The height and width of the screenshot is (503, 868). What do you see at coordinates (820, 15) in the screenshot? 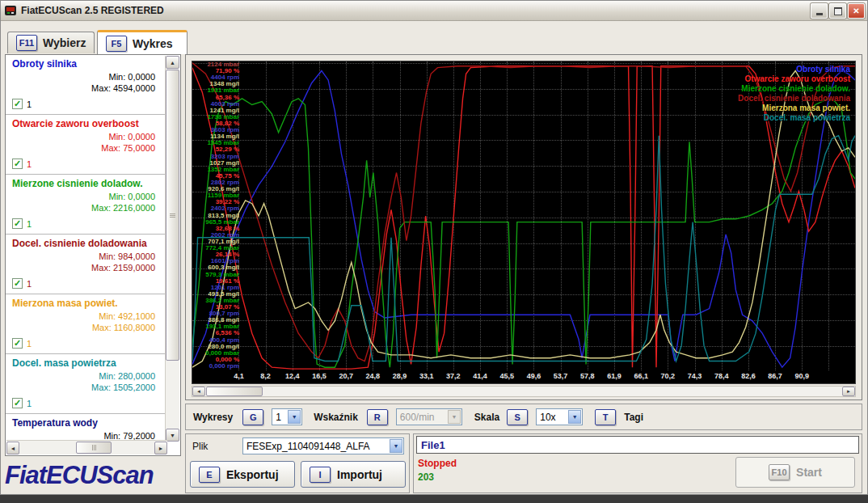
I see `minimize-icon` at bounding box center [820, 15].